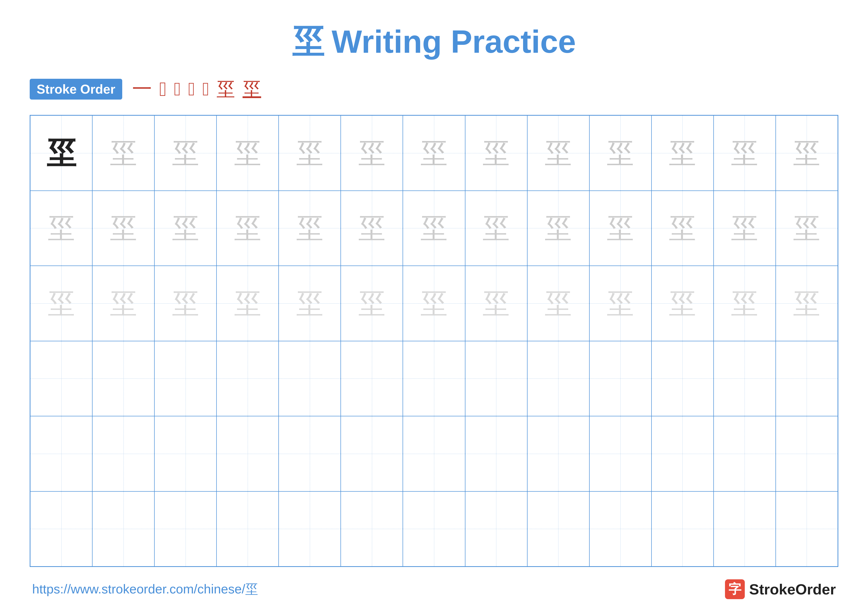 The width and height of the screenshot is (868, 614). I want to click on stroke-order-badge: Stroke Order, so click(76, 89).